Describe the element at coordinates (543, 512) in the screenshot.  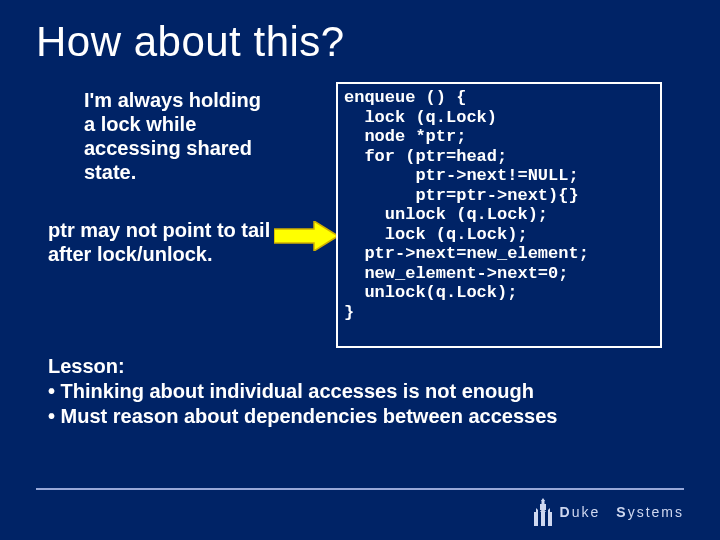
I see `chapel-icon` at that location.